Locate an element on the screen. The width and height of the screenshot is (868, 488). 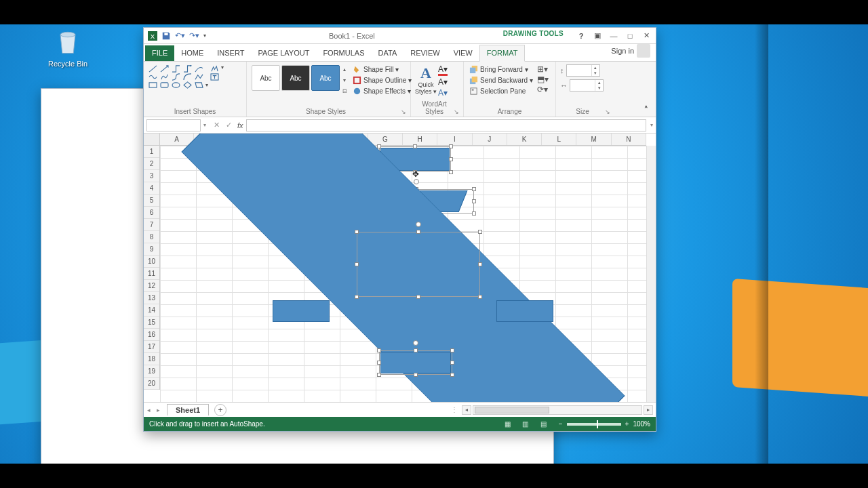
tab-formulas: FORMULAS is located at coordinates (343, 53).